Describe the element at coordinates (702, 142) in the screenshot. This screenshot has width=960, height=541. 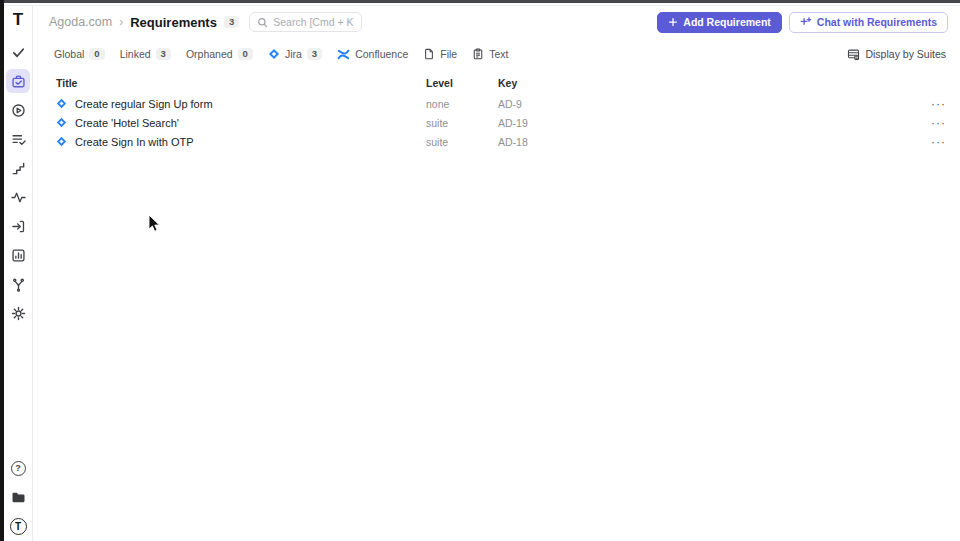
I see `requirement-key: AD-18` at that location.